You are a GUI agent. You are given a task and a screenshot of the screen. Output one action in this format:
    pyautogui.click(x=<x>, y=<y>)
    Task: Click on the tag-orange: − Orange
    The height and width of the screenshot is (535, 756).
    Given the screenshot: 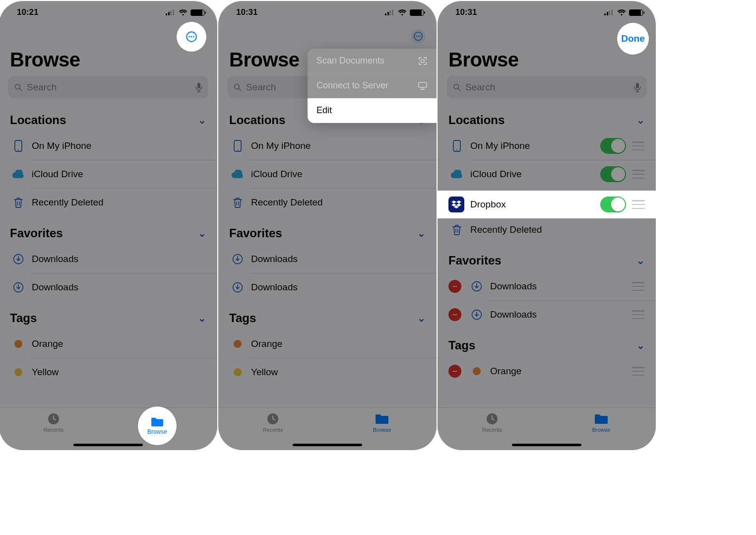 What is the action you would take?
    pyautogui.click(x=547, y=371)
    